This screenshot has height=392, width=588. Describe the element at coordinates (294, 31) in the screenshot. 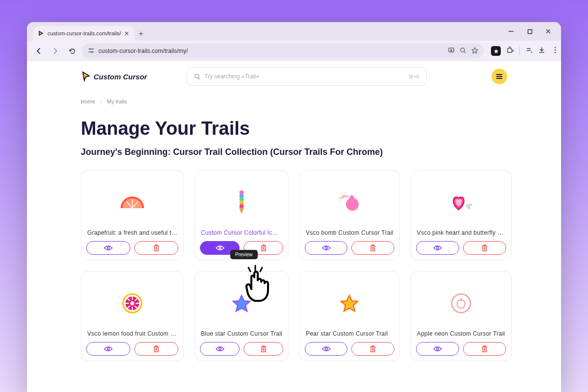

I see `browser-tab-bar: custom-cursor-trails.com/trails/ ✕ + ✕` at that location.